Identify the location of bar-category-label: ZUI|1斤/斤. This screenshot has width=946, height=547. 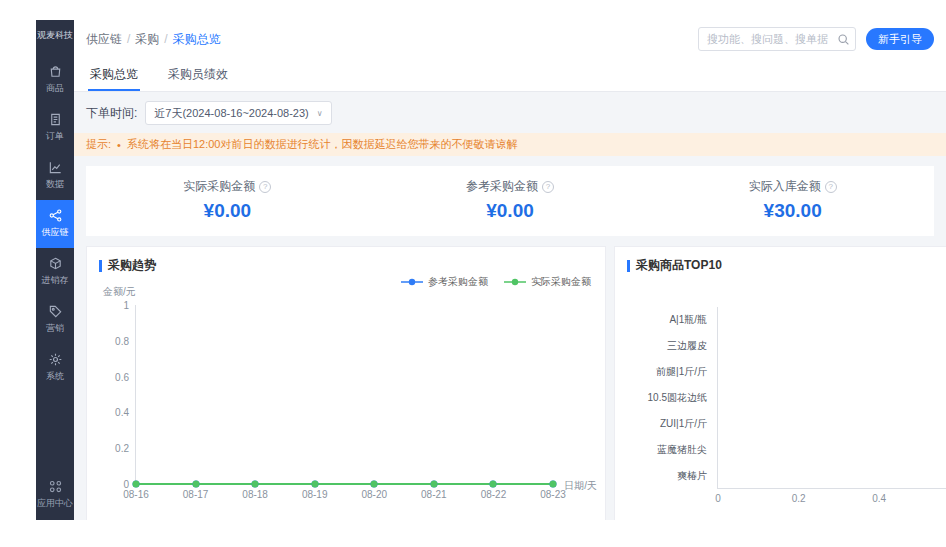
(671, 424).